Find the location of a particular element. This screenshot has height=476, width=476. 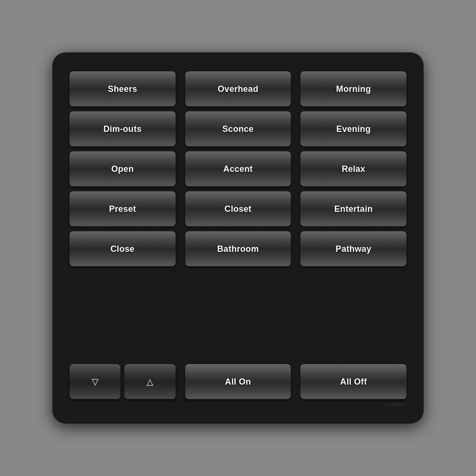

btn-closet: Closet is located at coordinates (238, 209).